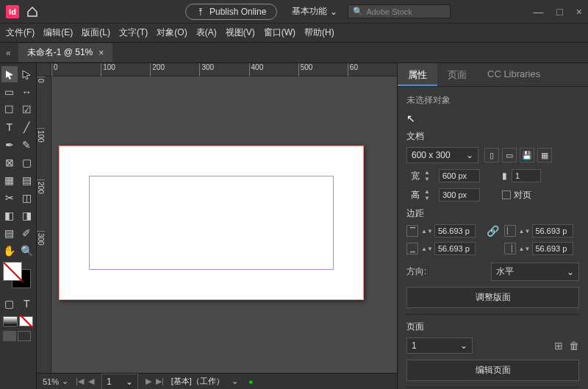 The height and width of the screenshot is (389, 588). I want to click on page-nav-dropdown: 1 ⌄, so click(120, 382).